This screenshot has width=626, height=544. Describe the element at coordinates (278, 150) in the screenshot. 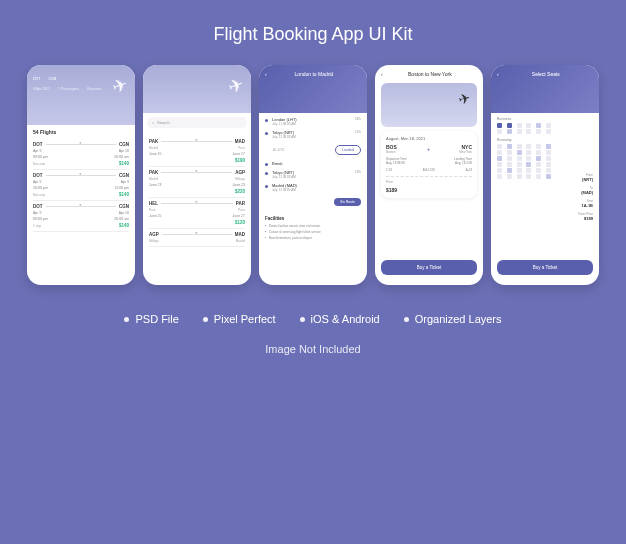

I see `flight-id: AL-6732` at that location.